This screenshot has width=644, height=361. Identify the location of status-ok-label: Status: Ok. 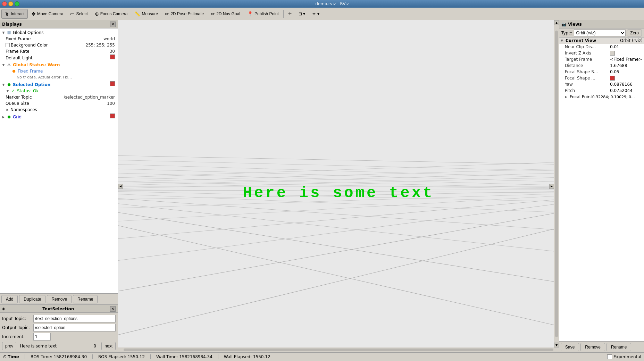
(28, 91).